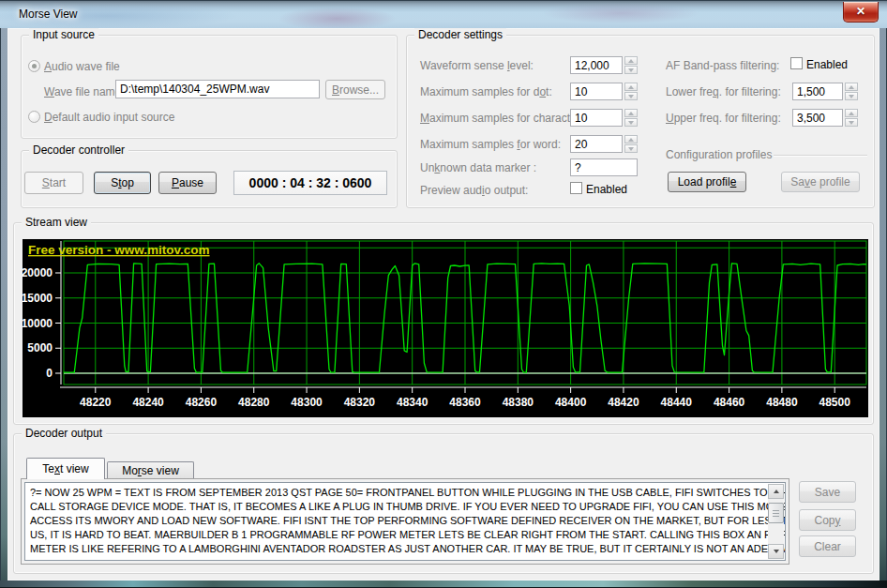 The image size is (887, 588). Describe the element at coordinates (861, 12) in the screenshot. I see `close-button: ✕` at that location.